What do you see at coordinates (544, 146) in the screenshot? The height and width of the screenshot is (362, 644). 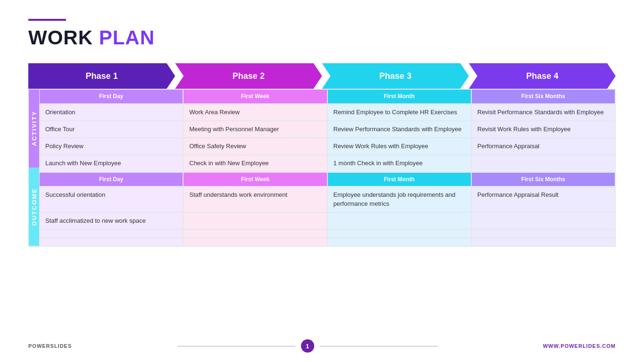 I see `activity-r2-c3: Performance Appraisal` at bounding box center [544, 146].